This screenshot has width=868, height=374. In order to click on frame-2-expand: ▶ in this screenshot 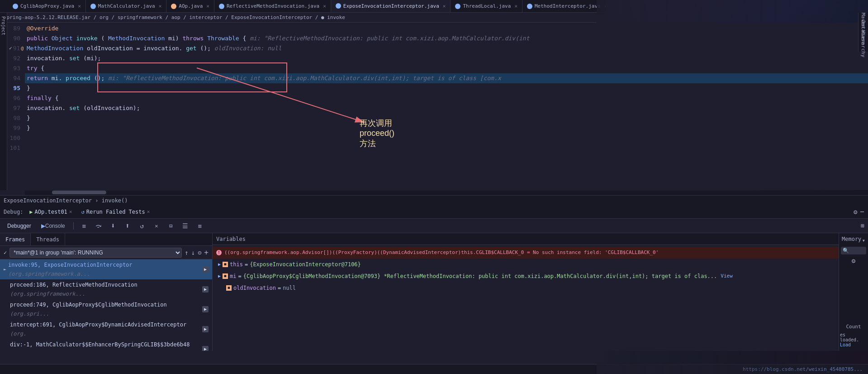, I will do `click(205, 309)`.